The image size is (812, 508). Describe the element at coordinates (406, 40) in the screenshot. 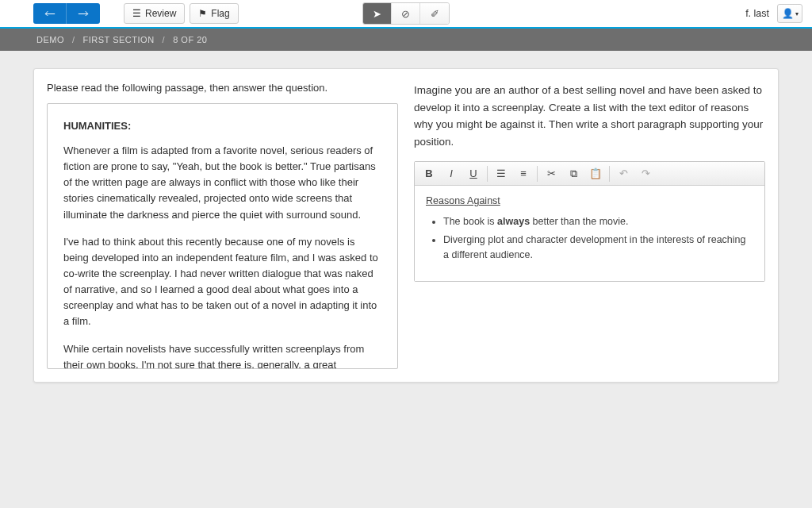

I see `breadcrumb-bar: DEMO / FIRST SECTION / 8 OF 20` at that location.